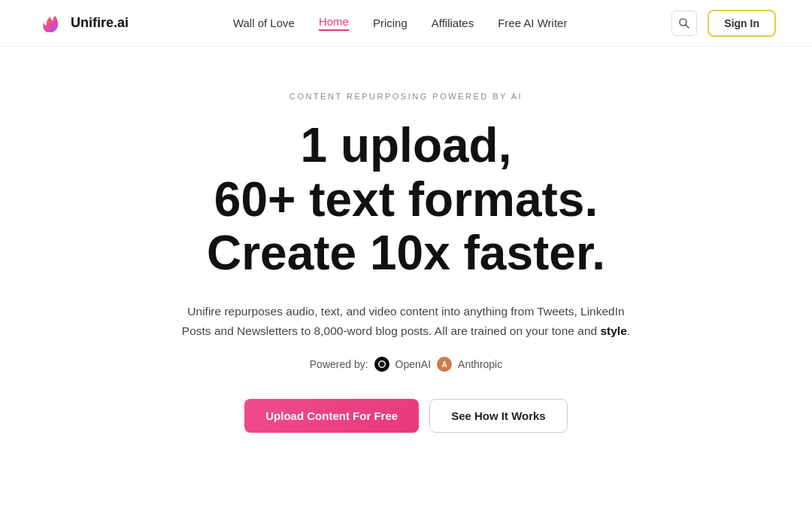  Describe the element at coordinates (406, 321) in the screenshot. I see `hero-subtitle: Unifire repurposes audio, text, and vide…` at that location.